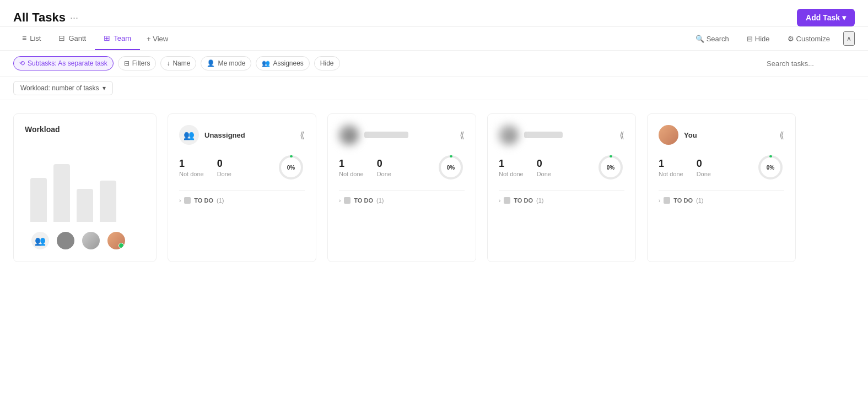 The height and width of the screenshot is (419, 868). I want to click on progress-text-unassigned: 0%, so click(291, 167).